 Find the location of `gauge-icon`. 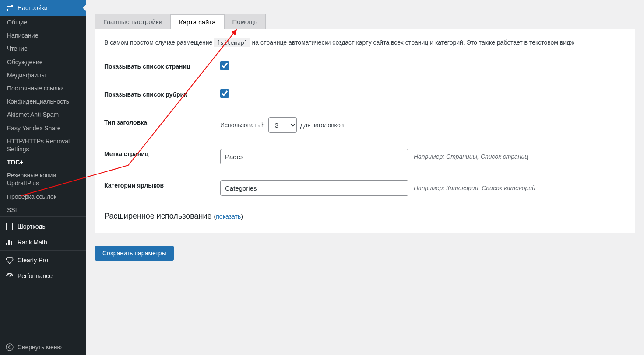

gauge-icon is located at coordinates (10, 276).